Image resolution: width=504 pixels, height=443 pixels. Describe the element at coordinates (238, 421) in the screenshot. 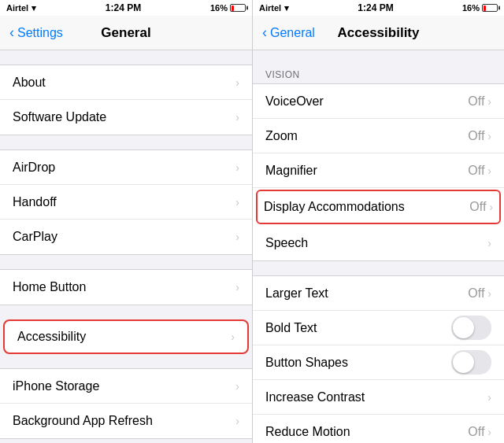

I see `chevron-background-app-refresh: ›` at that location.